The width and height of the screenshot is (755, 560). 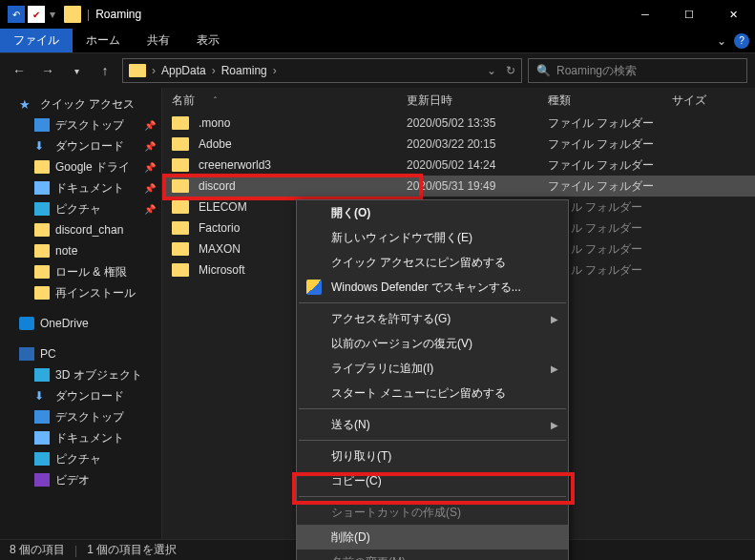 What do you see at coordinates (275, 71) in the screenshot?
I see `breadcrumb-sep: ›` at bounding box center [275, 71].